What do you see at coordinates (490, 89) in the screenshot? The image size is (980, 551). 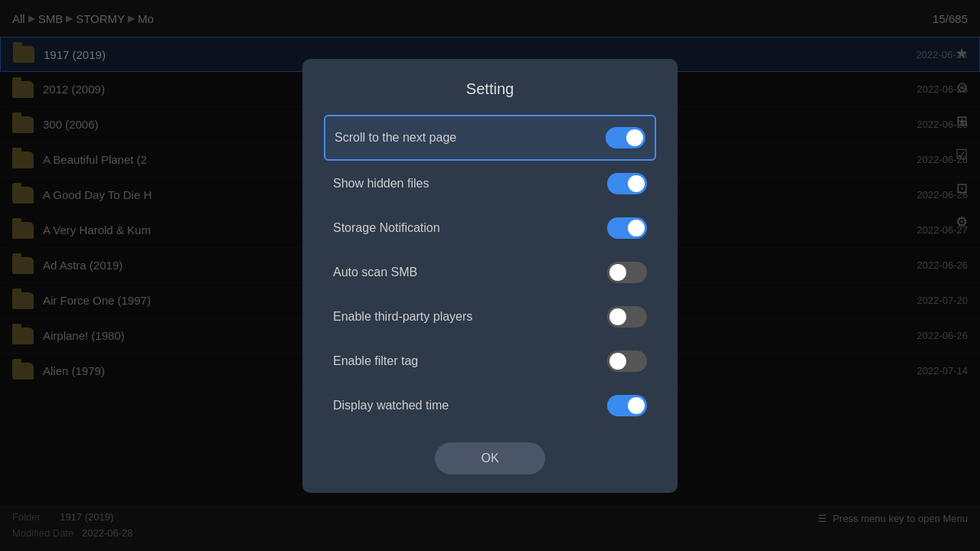 I see `dialog-title: Setting` at bounding box center [490, 89].